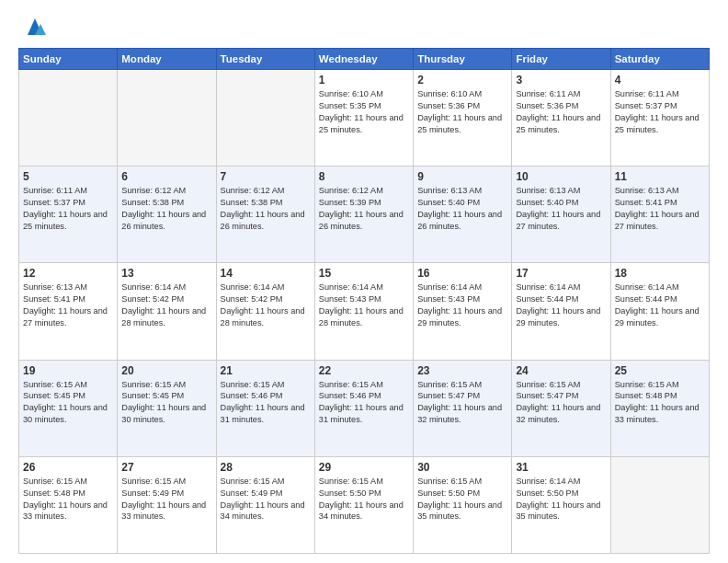  What do you see at coordinates (462, 273) in the screenshot?
I see `day-number: 16` at bounding box center [462, 273].